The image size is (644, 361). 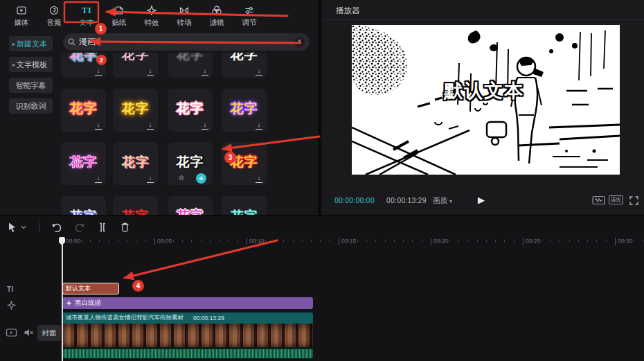 What do you see at coordinates (249, 14) in the screenshot?
I see `tab-adjust: 调节` at bounding box center [249, 14].